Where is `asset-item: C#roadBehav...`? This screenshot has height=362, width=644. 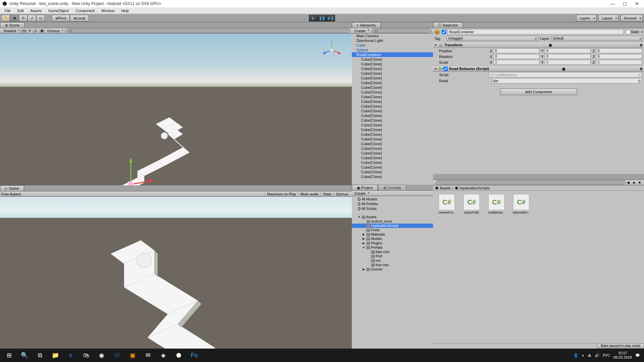
asset-item: C#roadBehav... is located at coordinates (496, 204).